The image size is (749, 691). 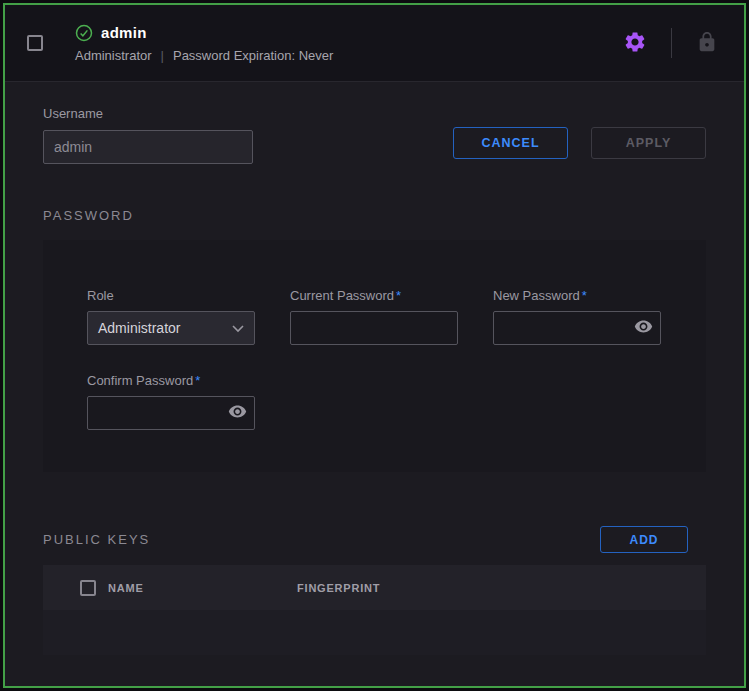 I want to click on select-all-keys-checkbox, so click(x=88, y=588).